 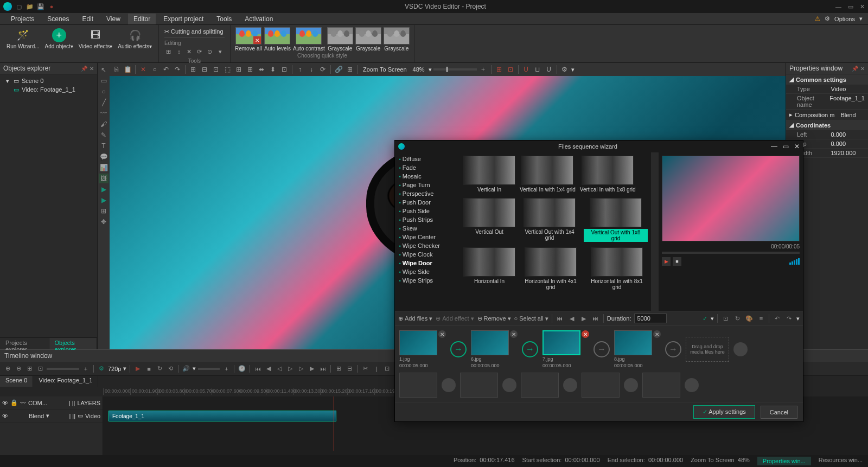 I want to click on dialog-preview-progress, so click(x=731, y=253).